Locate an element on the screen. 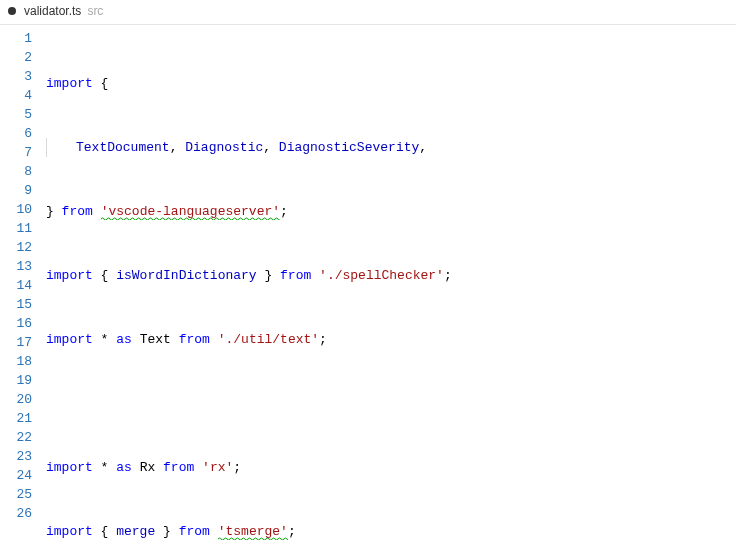  line-number: 15 is located at coordinates (19, 304).